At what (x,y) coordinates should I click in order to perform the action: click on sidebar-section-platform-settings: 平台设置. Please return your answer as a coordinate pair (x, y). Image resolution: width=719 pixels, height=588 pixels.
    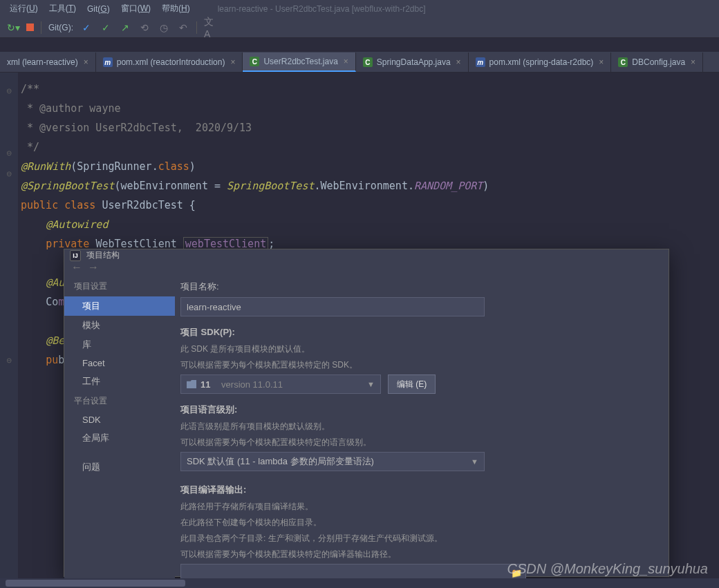
    Looking at the image, I should click on (120, 401).